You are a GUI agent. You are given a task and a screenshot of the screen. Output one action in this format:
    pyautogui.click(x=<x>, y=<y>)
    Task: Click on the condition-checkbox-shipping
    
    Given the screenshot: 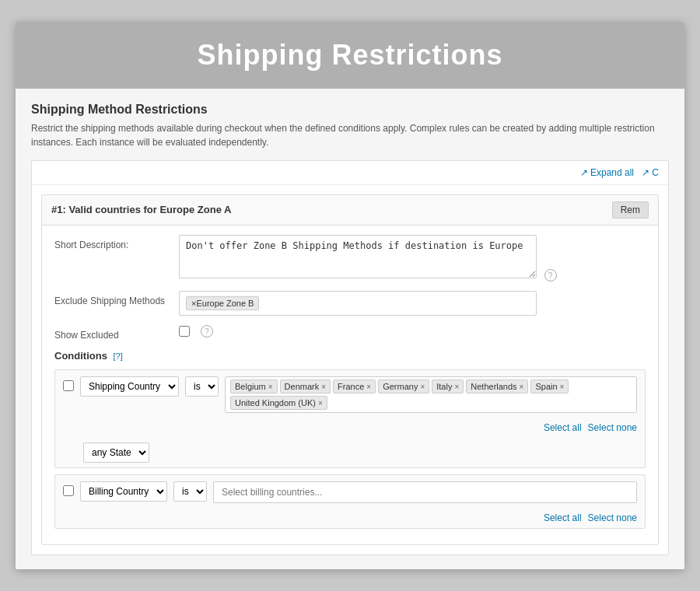 What is the action you would take?
    pyautogui.click(x=68, y=386)
    